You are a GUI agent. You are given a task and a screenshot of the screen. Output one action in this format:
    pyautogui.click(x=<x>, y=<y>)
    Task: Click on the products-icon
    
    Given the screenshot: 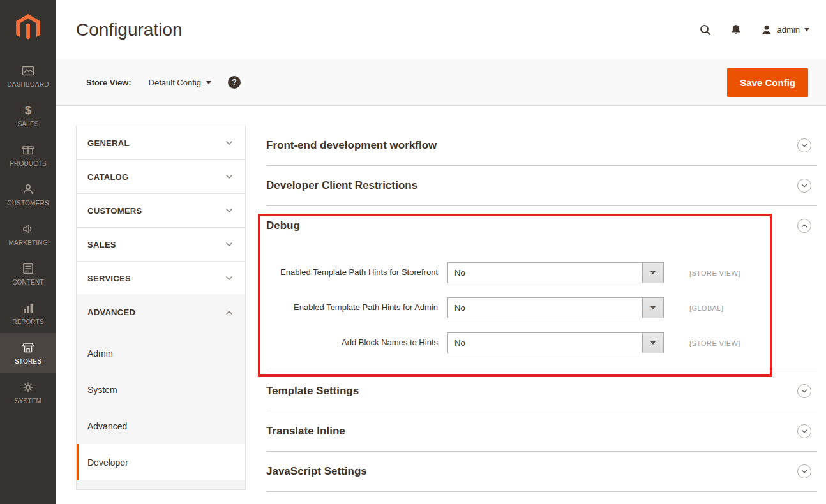 What is the action you would take?
    pyautogui.click(x=28, y=150)
    